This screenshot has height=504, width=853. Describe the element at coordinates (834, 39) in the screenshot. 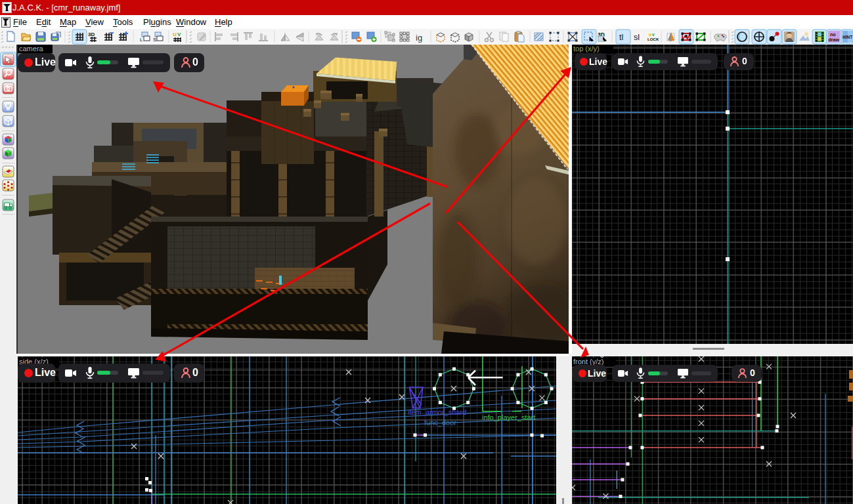

I see `svg-text: draw` at that location.